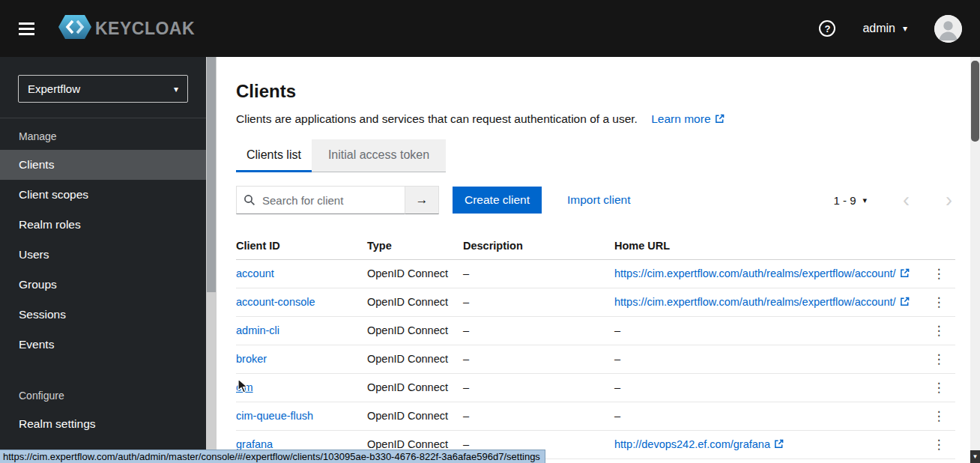 This screenshot has height=463, width=980. What do you see at coordinates (103, 88) in the screenshot?
I see `realm-selector: Expertflow ▾` at bounding box center [103, 88].